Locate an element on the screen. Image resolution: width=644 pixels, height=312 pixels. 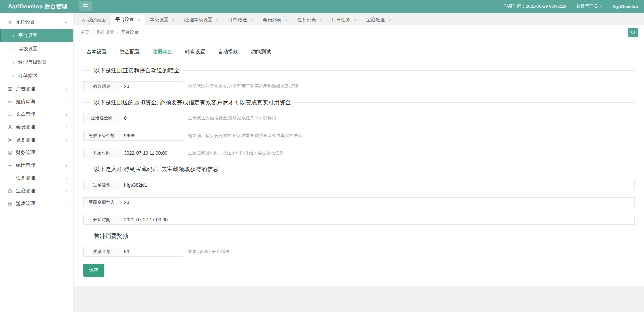
field-row: 开始时间 is located at coordinates (359, 220).